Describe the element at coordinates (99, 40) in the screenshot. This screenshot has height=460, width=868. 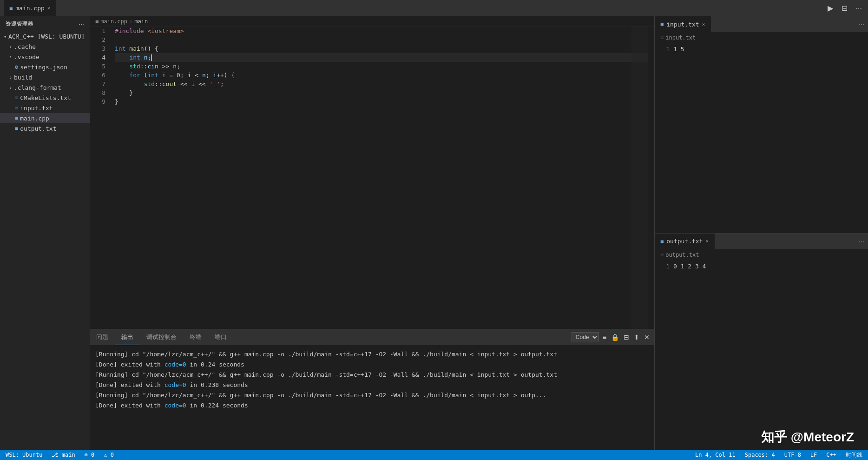
I see `line-num-2: 2` at that location.